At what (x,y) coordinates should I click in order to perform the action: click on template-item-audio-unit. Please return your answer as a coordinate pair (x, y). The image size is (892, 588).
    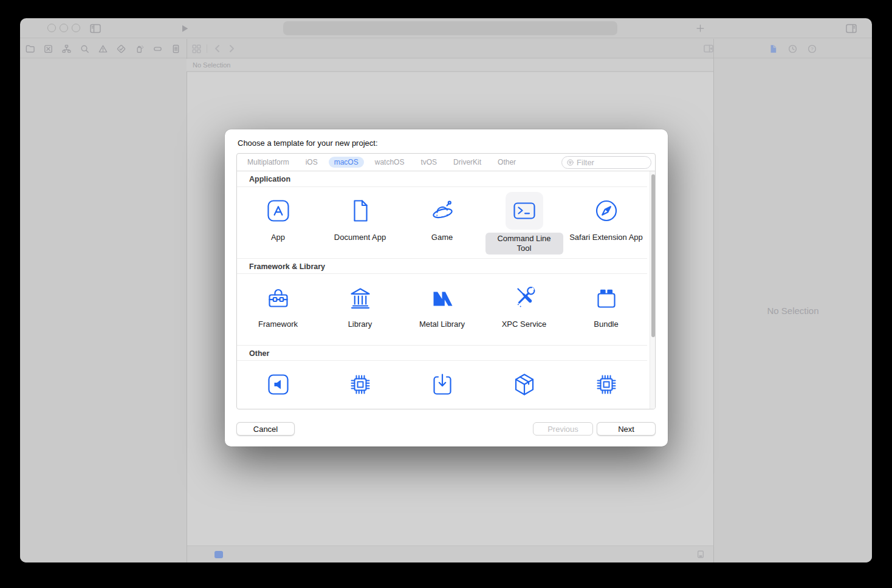
    Looking at the image, I should click on (278, 384).